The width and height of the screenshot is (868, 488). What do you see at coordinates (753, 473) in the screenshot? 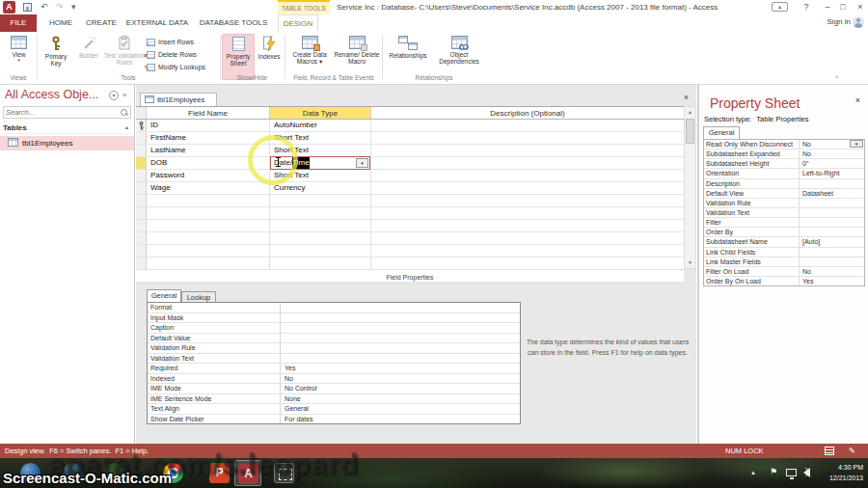
I see `tray-expand-icon: ▲` at bounding box center [753, 473].